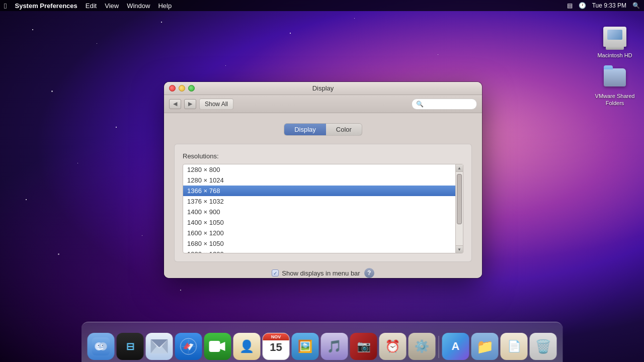 This screenshot has width=644, height=362. Describe the element at coordinates (305, 346) in the screenshot. I see `dock-item-iphoto: 🖼️` at that location.